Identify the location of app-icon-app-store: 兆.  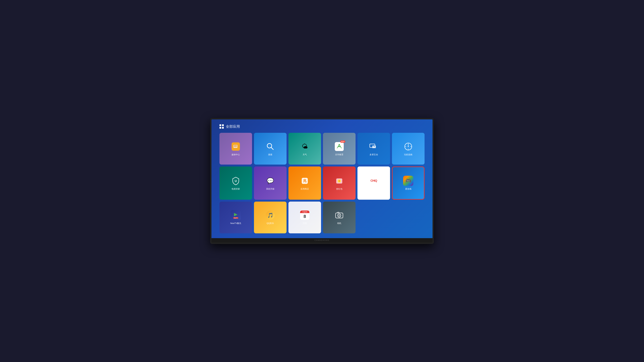
(305, 181).